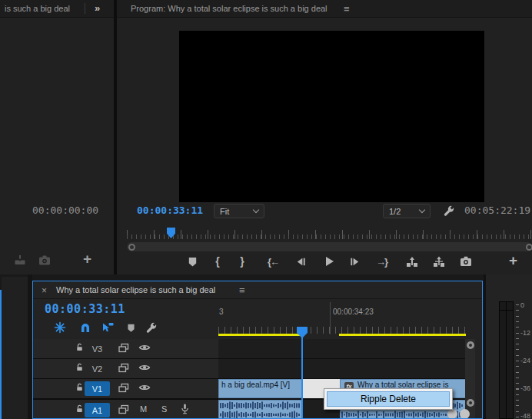  Describe the element at coordinates (239, 211) in the screenshot. I see `zoom-level-dropdown: Fit` at that location.